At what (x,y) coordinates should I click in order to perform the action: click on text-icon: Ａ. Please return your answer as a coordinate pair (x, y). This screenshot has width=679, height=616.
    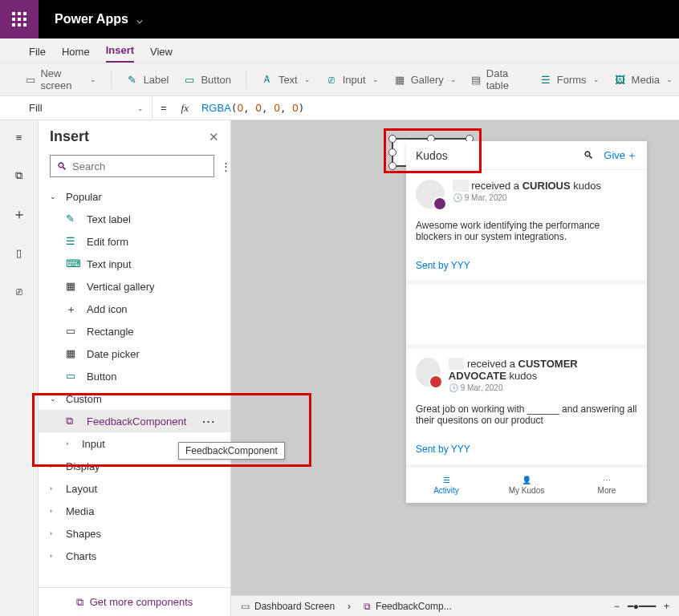
    Looking at the image, I should click on (267, 79).